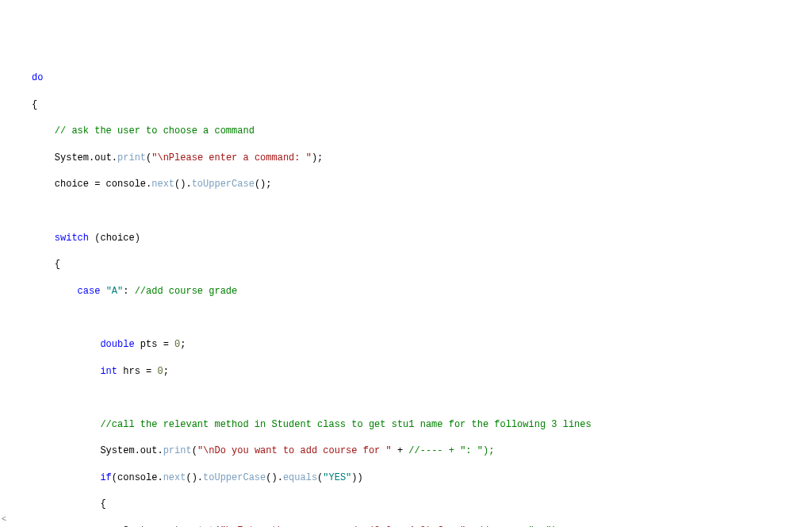 The width and height of the screenshot is (812, 527). I want to click on expr: hrs =, so click(137, 371).